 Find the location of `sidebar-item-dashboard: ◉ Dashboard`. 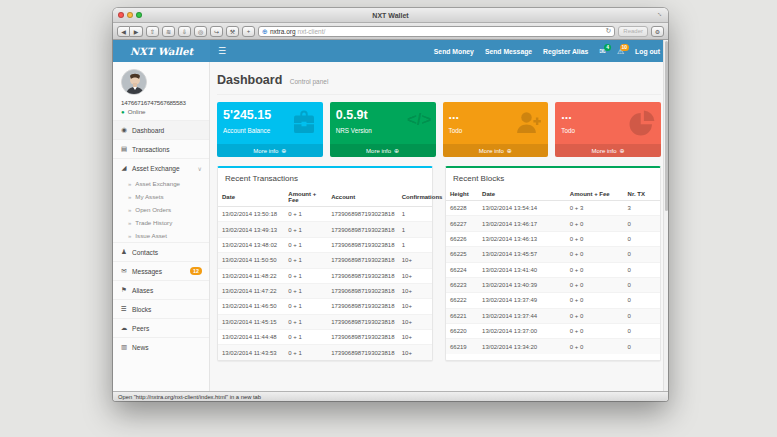

sidebar-item-dashboard: ◉ Dashboard is located at coordinates (161, 130).